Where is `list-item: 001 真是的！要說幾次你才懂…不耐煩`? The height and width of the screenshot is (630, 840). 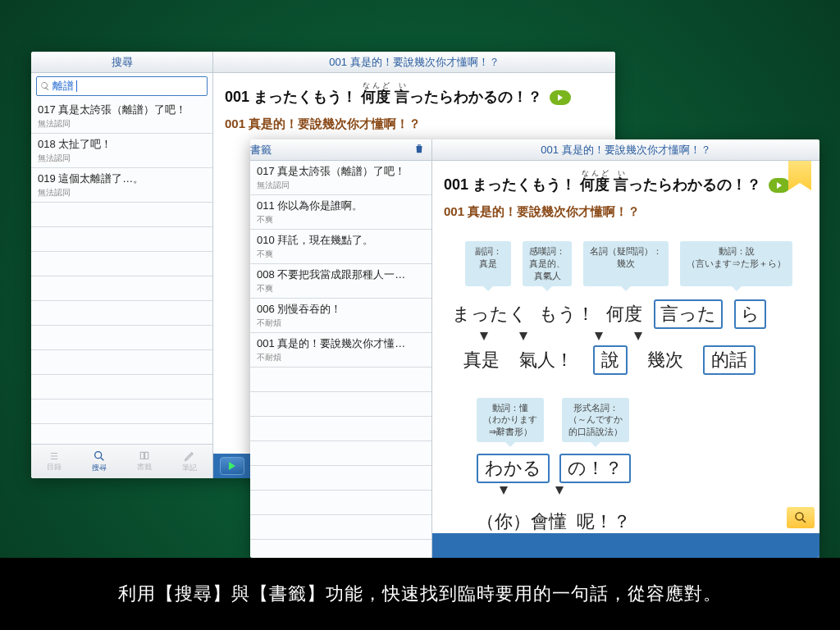
list-item: 001 真是的！要說幾次你才懂…不耐煩 is located at coordinates (341, 350).